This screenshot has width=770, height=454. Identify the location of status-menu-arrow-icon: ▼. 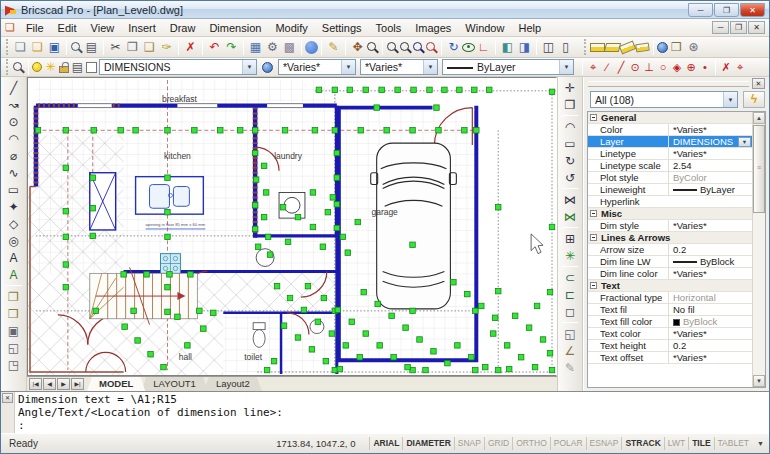
(760, 444).